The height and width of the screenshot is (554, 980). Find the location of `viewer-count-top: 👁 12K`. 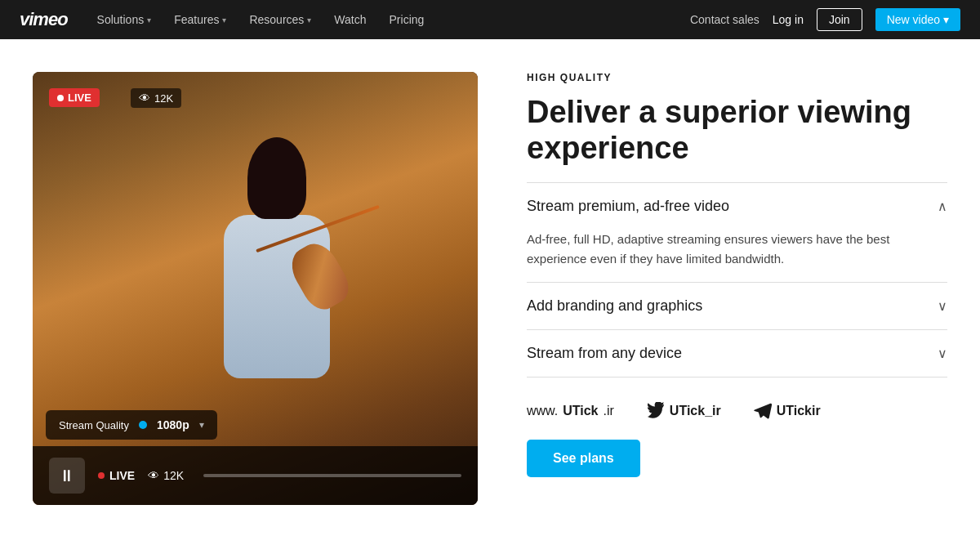

viewer-count-top: 👁 12K is located at coordinates (156, 98).